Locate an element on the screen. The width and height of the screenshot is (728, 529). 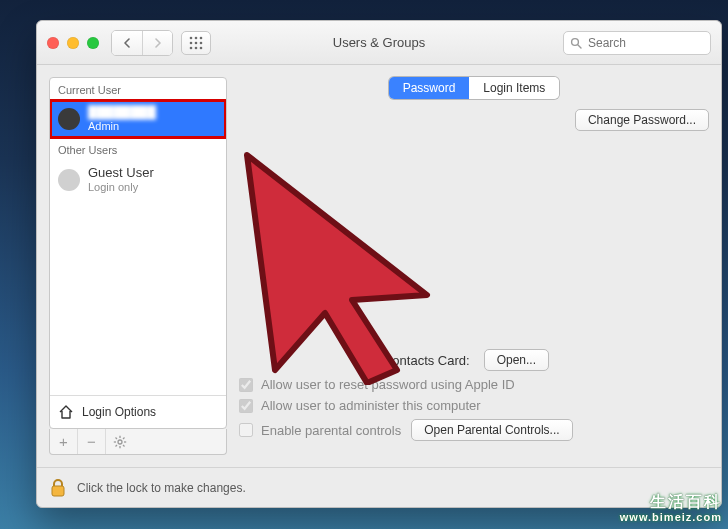
login-options-label: Login Options is located at coordinates (119, 412).